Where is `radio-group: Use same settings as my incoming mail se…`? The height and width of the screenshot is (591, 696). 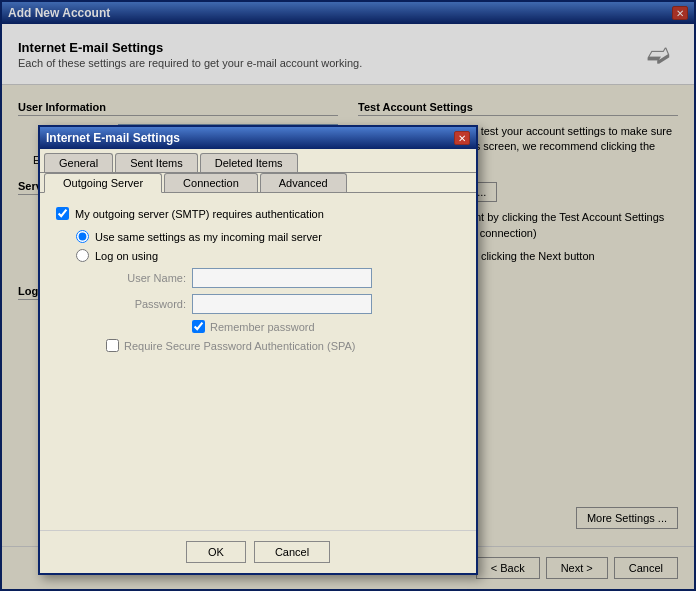 radio-group: Use same settings as my incoming mail se… is located at coordinates (268, 291).